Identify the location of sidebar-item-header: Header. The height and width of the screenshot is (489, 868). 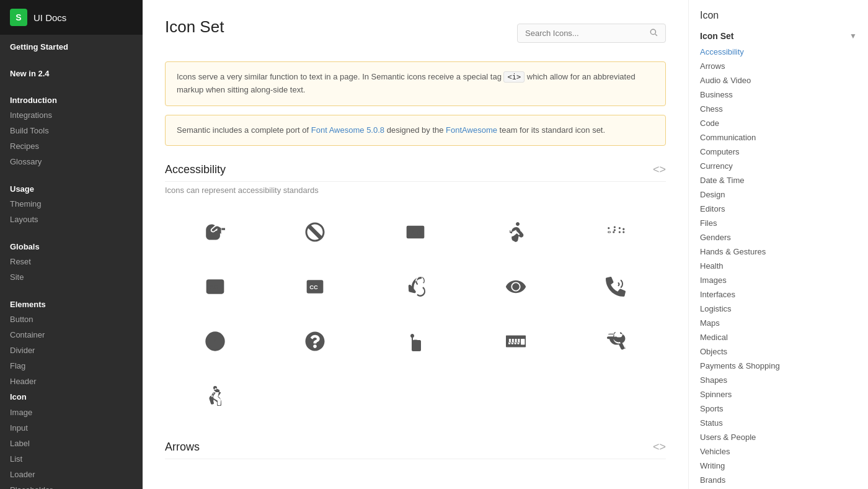
(71, 381).